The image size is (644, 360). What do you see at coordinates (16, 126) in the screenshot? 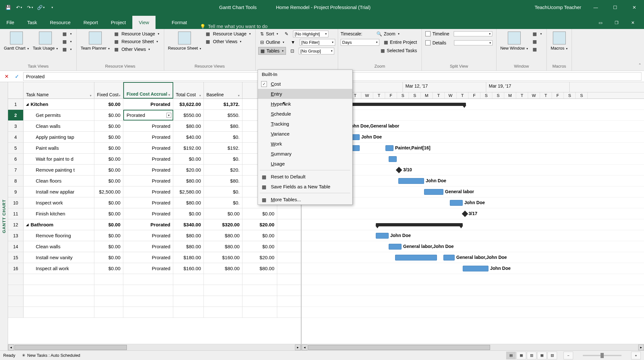
I see `row-number: 3` at bounding box center [16, 126].